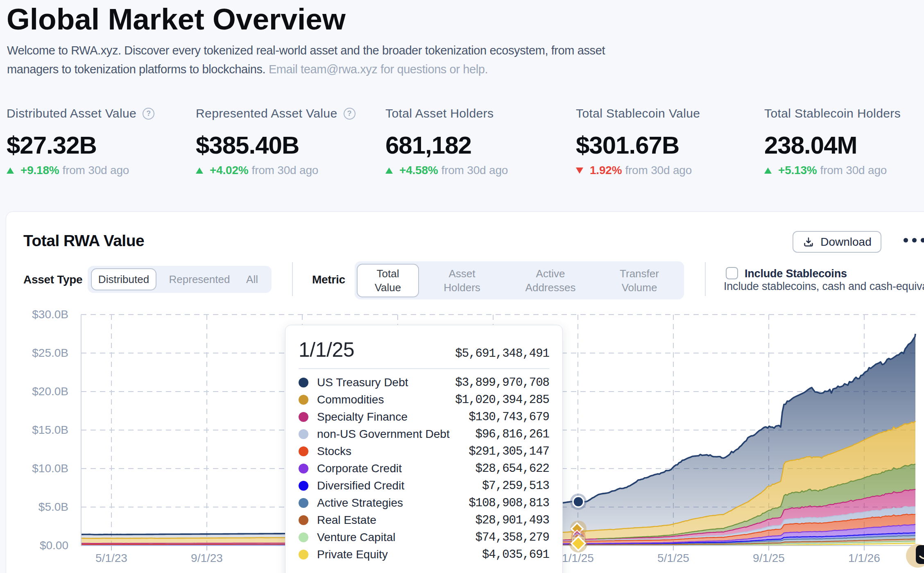  I want to click on svg-text: 9/1/25, so click(769, 558).